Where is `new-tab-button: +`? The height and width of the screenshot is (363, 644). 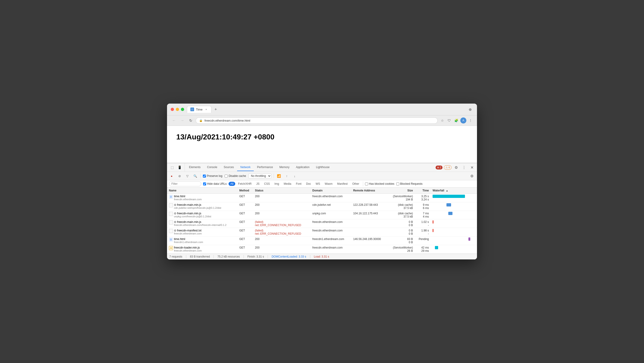
new-tab-button: + is located at coordinates (216, 109).